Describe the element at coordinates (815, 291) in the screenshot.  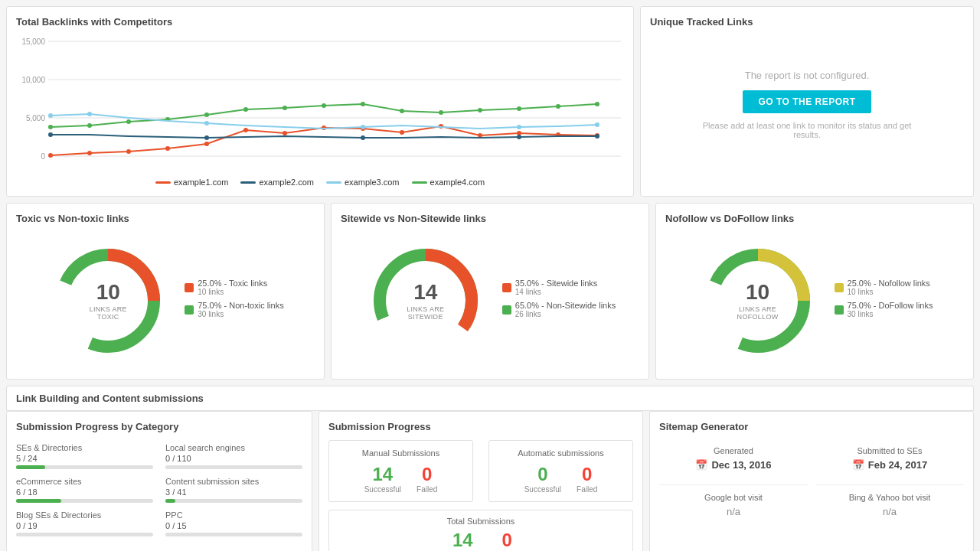
I see `nofollow-card: Nofollow vs DoFollow links 10 LINKS ARE …` at that location.